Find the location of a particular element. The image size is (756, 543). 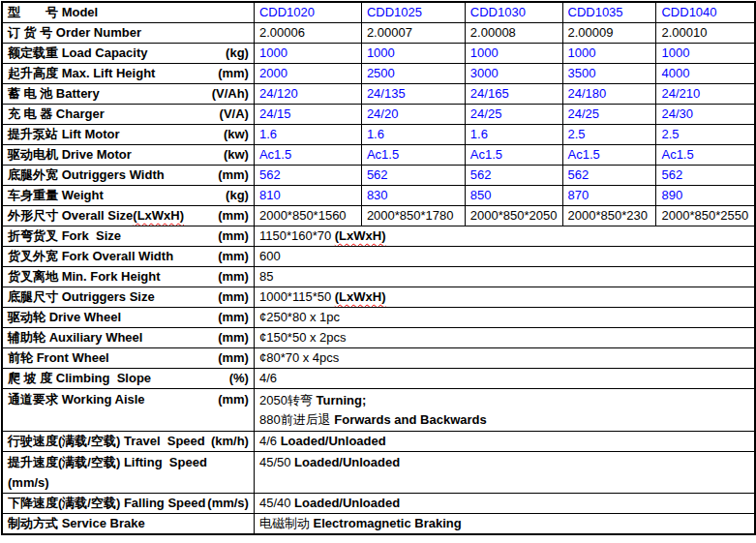

merged-value: 85 is located at coordinates (504, 277).